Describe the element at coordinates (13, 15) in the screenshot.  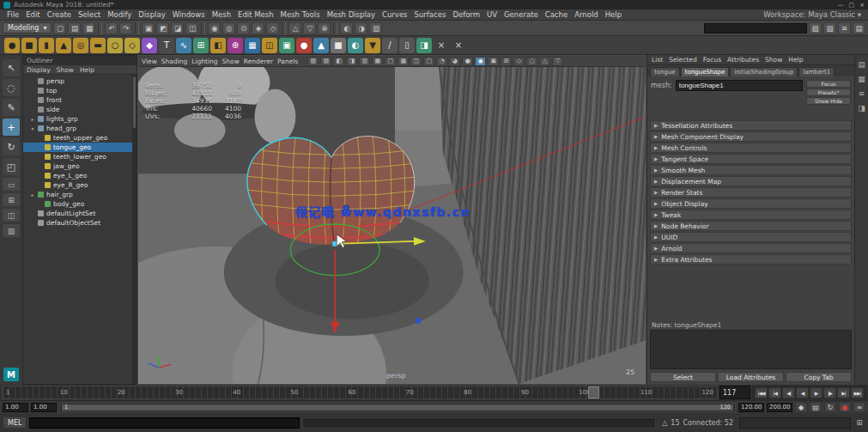
I see `menu-item: File` at that location.